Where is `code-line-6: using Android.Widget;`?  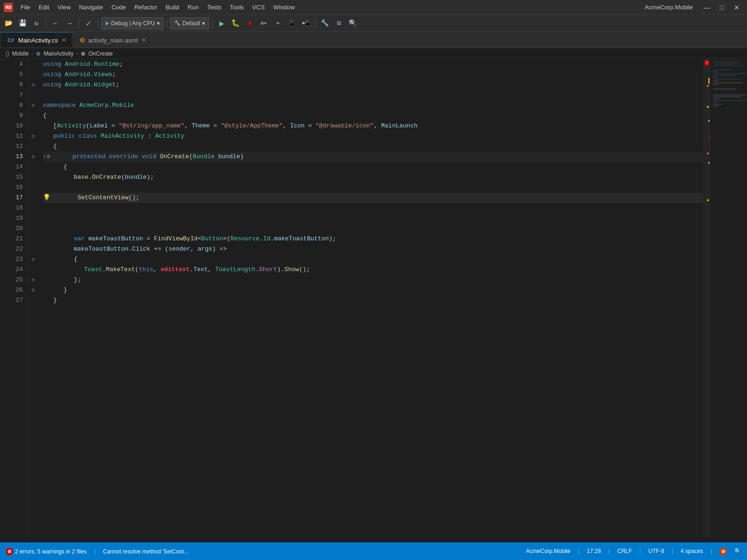 code-line-6: using Android.Widget; is located at coordinates (373, 85).